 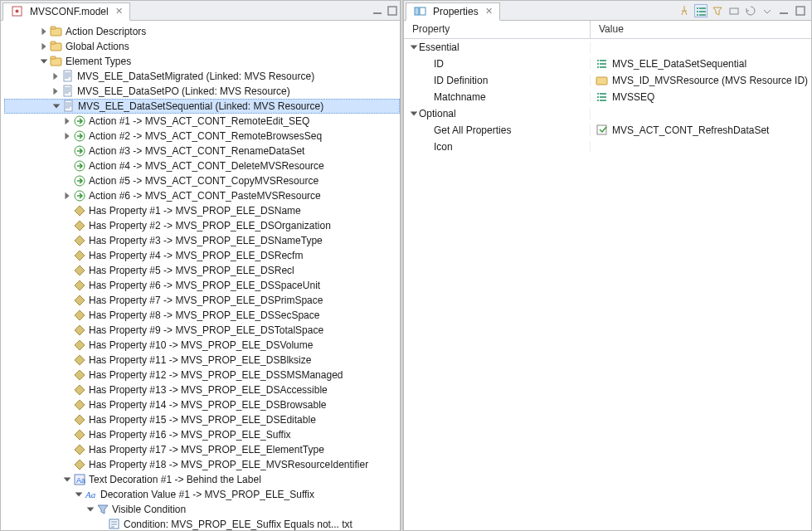 I want to click on property-value: MVS_ACT_CONT_RefreshDataSet, so click(x=690, y=130).